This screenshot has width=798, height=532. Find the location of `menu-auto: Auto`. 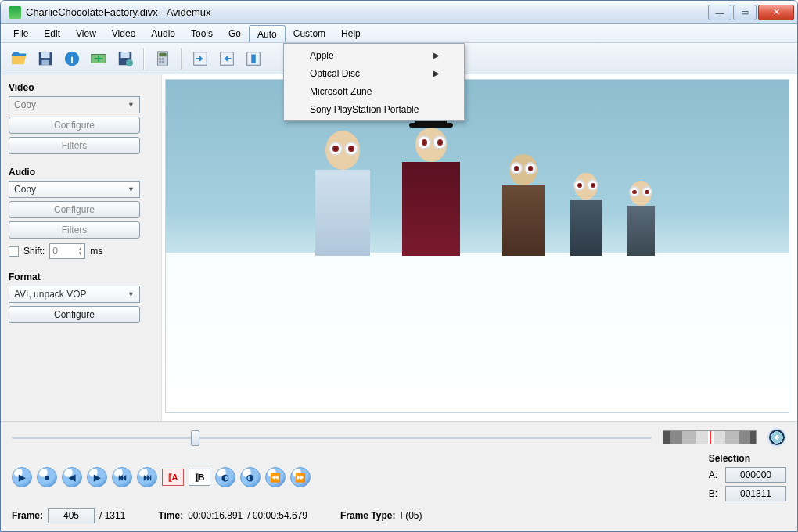

menu-auto: Auto is located at coordinates (268, 34).